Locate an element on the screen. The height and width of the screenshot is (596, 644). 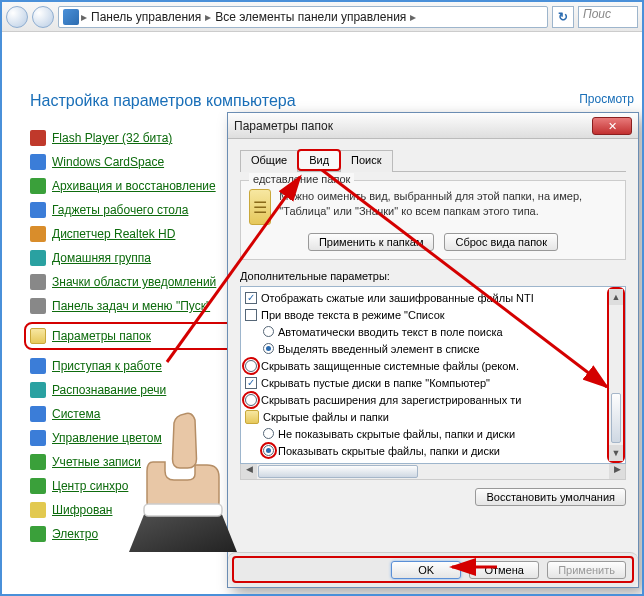
cancel-button: Отмена is located at coordinates (504, 570).